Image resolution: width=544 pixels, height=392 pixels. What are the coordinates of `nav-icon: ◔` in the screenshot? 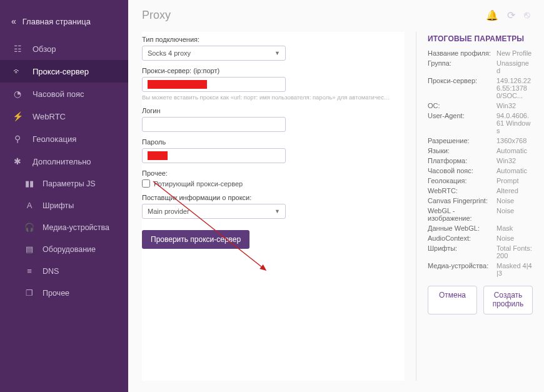 It's located at (18, 94).